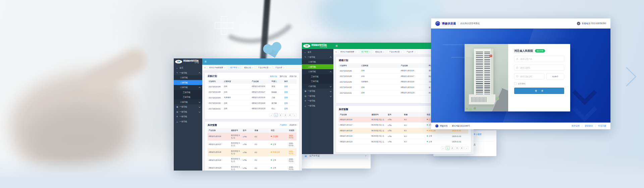 The height and width of the screenshot is (188, 644). What do you see at coordinates (252, 62) in the screenshot?
I see `top-header: ≡` at bounding box center [252, 62].